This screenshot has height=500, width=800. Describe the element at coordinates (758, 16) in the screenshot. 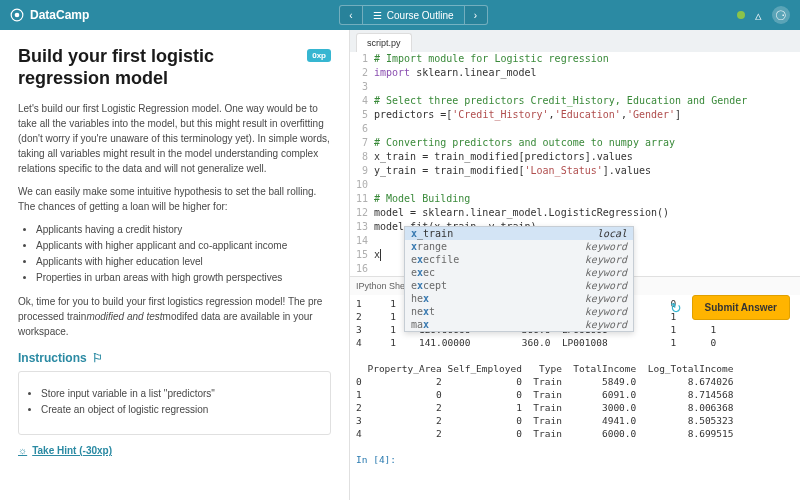

I see `notifications-icon: ▵` at that location.